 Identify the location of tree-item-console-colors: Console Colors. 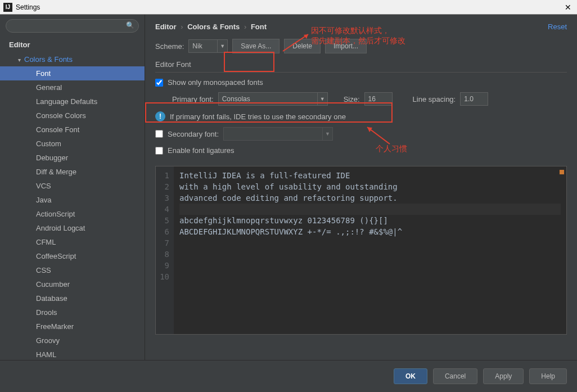
(72, 116).